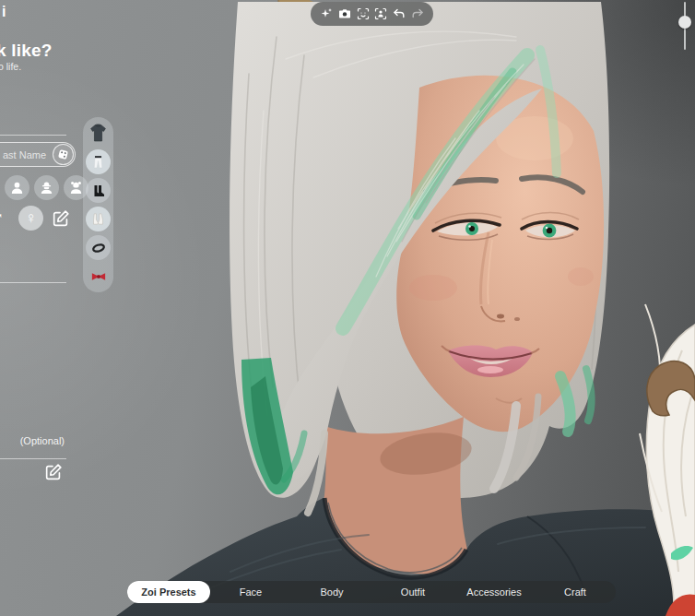 The height and width of the screenshot is (616, 695). I want to click on optional-label: (Optional), so click(32, 441).